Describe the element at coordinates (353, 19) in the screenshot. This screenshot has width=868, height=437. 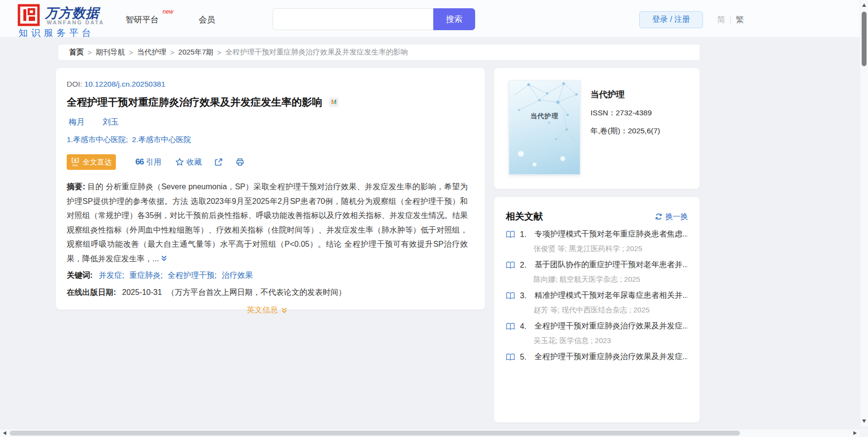
I see `search-input` at that location.